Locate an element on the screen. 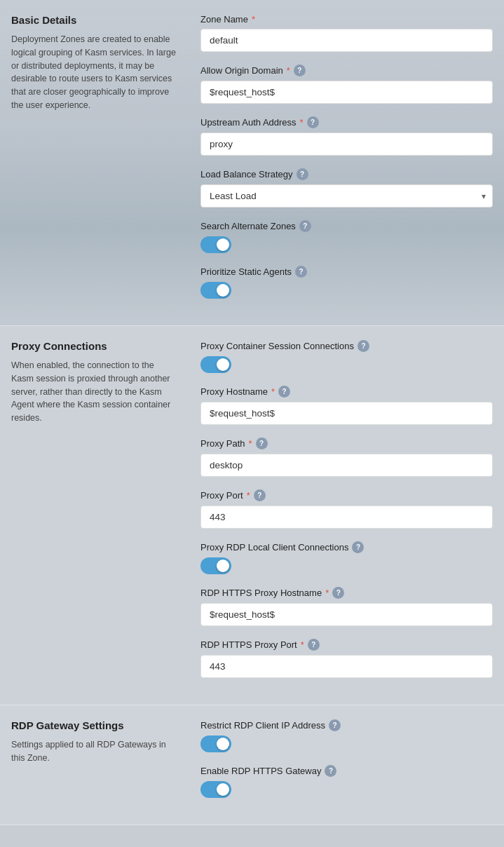 This screenshot has height=847, width=504. proxy-port-required: * is located at coordinates (248, 495).